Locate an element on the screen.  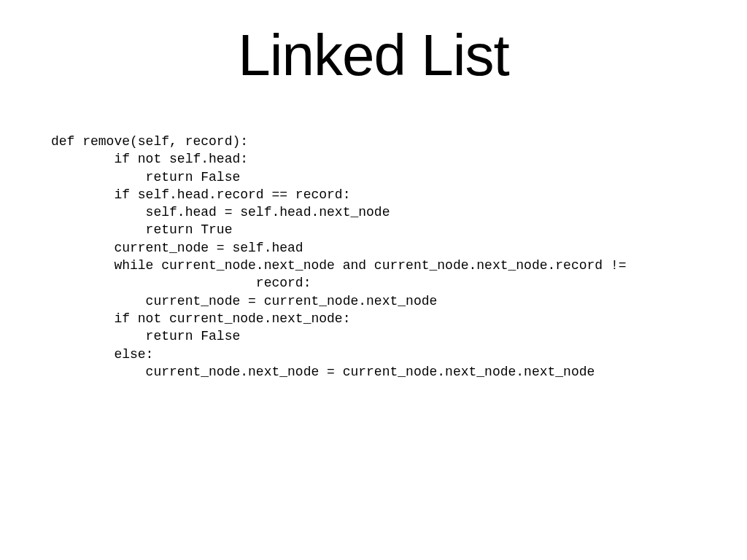
code-line: while current_node.next_node and current… is located at coordinates (338, 265).